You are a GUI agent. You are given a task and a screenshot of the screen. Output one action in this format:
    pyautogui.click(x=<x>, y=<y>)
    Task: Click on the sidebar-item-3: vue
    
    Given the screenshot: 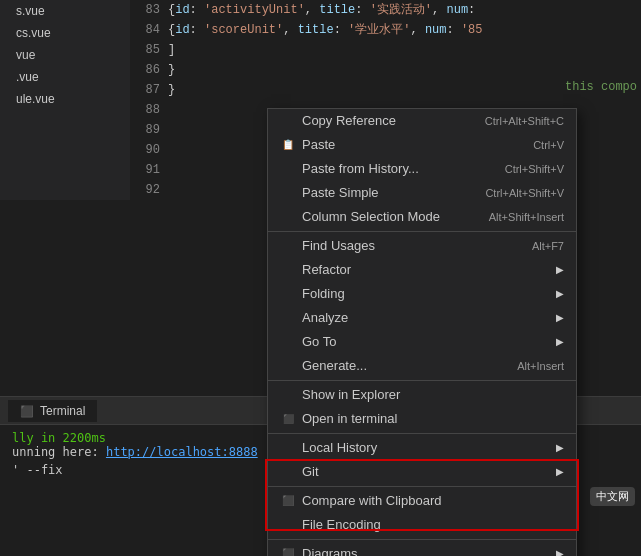 What is the action you would take?
    pyautogui.click(x=65, y=55)
    